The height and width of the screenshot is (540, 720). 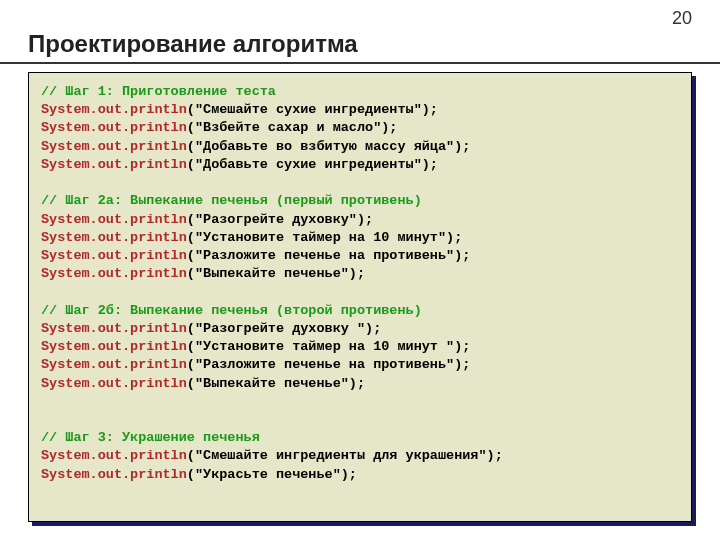 I want to click on code-text: ("Смешайте ингредиенты для украшения");, so click(x=345, y=456).